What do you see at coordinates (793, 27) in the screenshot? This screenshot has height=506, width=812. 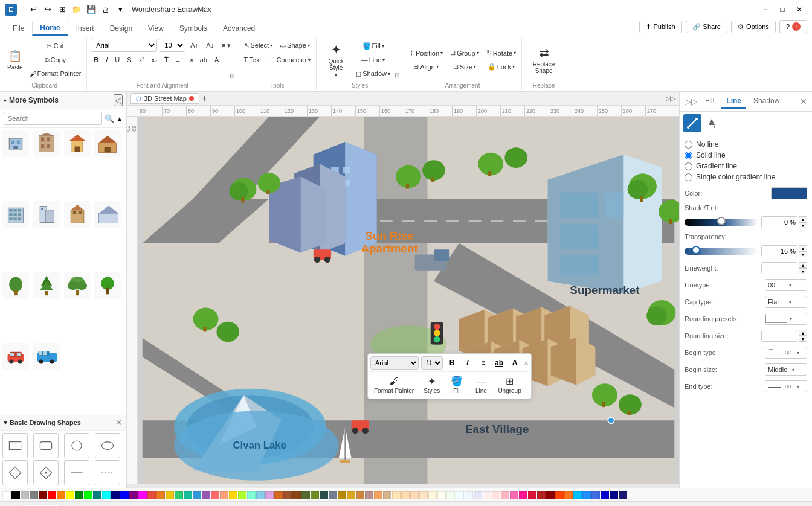 I see `help-button: ? !` at bounding box center [793, 27].